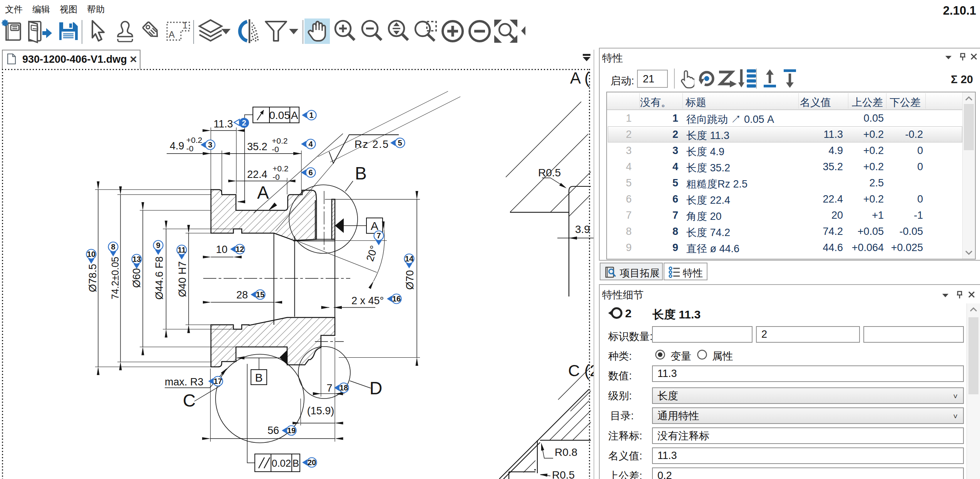 Image resolution: width=980 pixels, height=479 pixels. I want to click on svg-text: 15, so click(260, 295).